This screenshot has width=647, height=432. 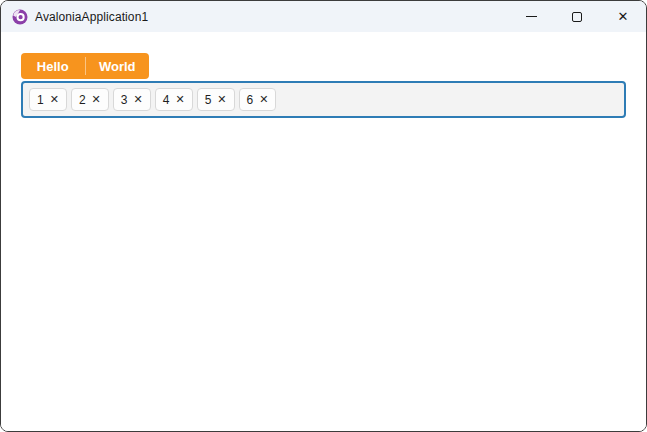 I want to click on minimize-button, so click(x=531, y=16).